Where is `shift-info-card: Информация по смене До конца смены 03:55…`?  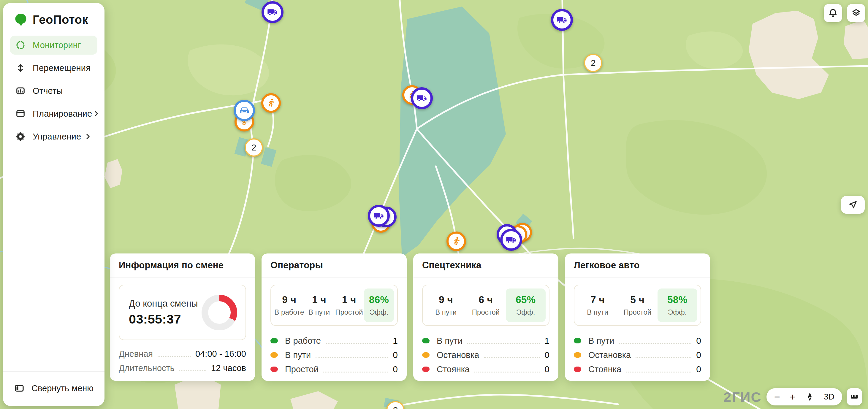 shift-info-card: Информация по смене До конца смены 03:55… is located at coordinates (183, 317).